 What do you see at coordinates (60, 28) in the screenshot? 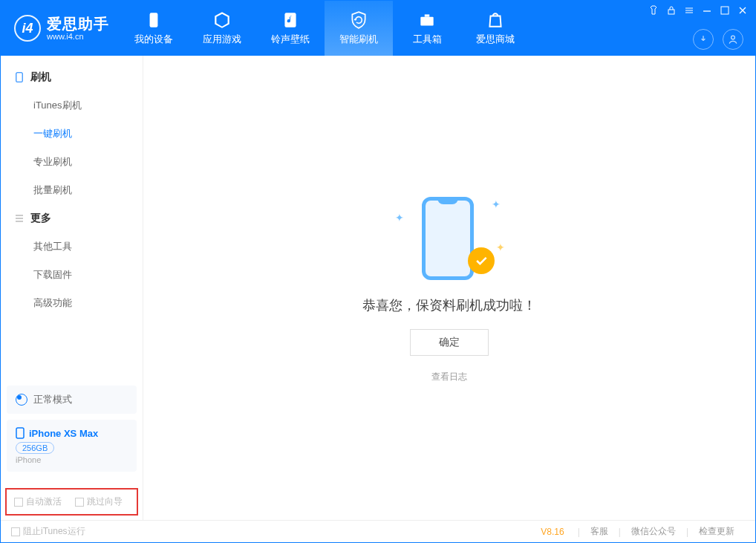
I see `app-logo: i4 爱思助手 www.i4.cn` at bounding box center [60, 28].